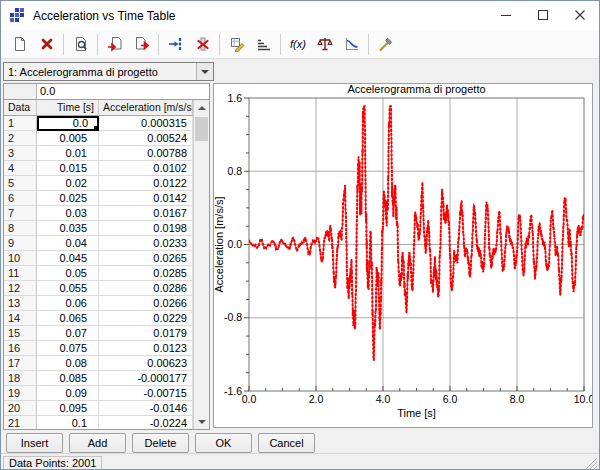  I want to click on delete-row-button, so click(202, 44).